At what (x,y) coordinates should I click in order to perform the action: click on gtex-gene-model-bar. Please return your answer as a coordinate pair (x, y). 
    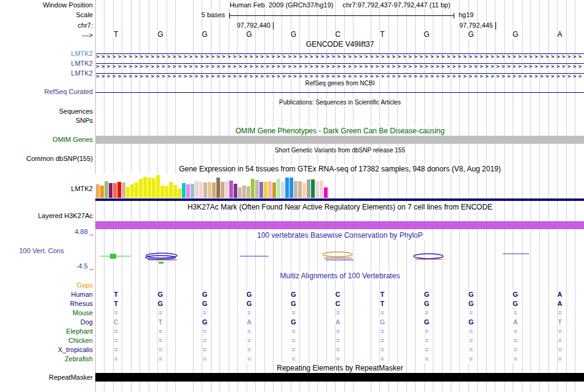
    Looking at the image, I should click on (339, 200).